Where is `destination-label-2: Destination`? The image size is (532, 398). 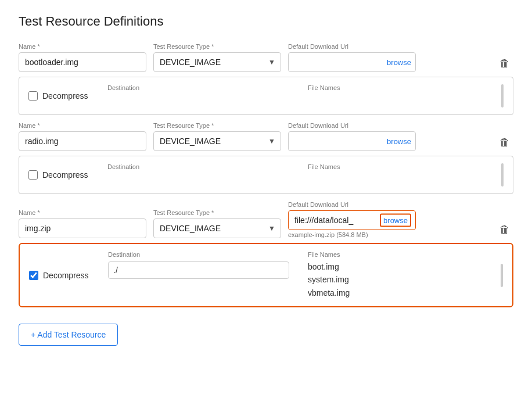
destination-label-2: Destination is located at coordinates (199, 254).